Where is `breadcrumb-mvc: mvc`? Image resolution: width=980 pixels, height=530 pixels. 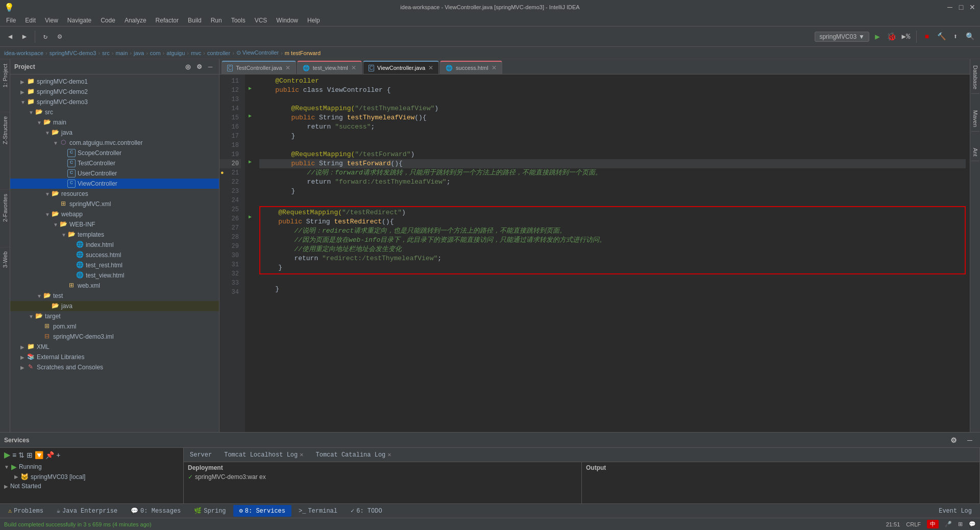
breadcrumb-mvc: mvc is located at coordinates (196, 53).